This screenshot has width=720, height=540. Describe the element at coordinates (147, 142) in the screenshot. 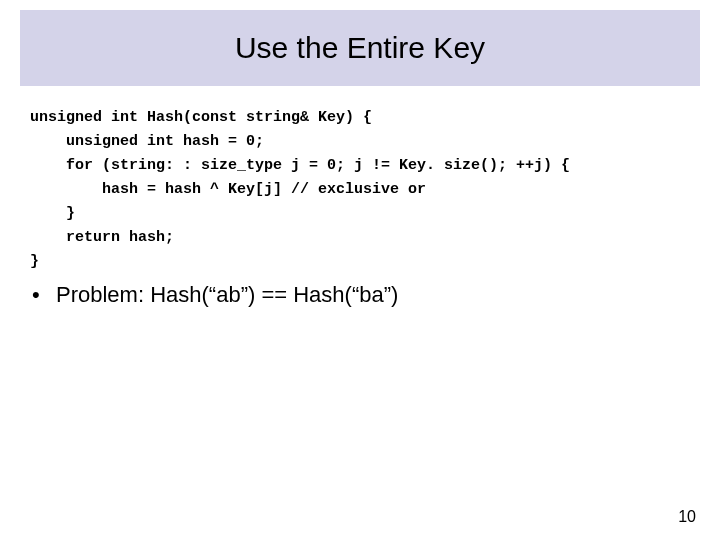

I see `code-line-2: unsigned int hash = 0;` at that location.